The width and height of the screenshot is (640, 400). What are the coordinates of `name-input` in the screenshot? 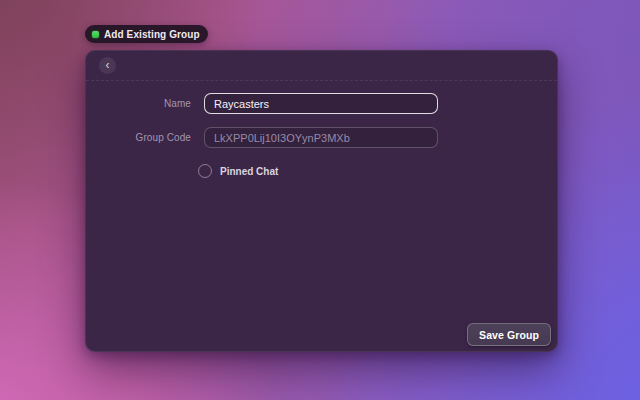 It's located at (321, 104).